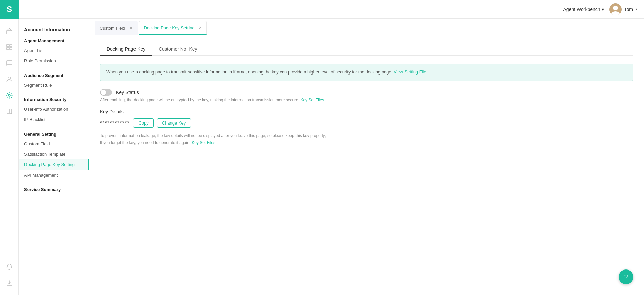 The width and height of the screenshot is (644, 295). I want to click on tab-custom-field-label: Custom Field, so click(113, 28).